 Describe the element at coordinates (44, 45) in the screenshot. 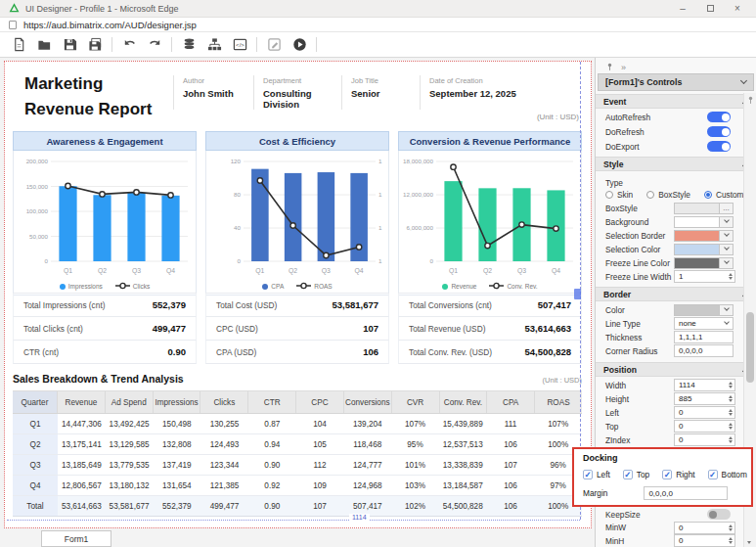

I see `open-folder-icon` at that location.